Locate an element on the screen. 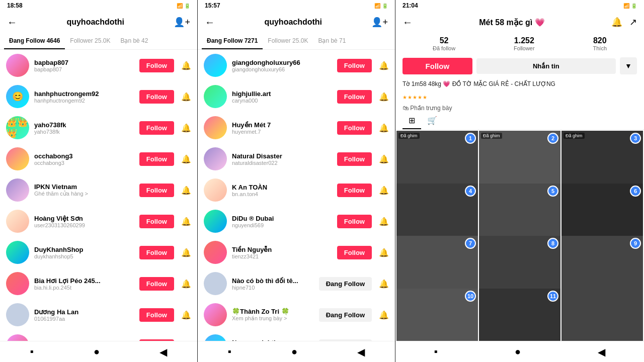 This screenshot has height=362, width=644. tab-item: Đang Follow 7271 is located at coordinates (232, 41).